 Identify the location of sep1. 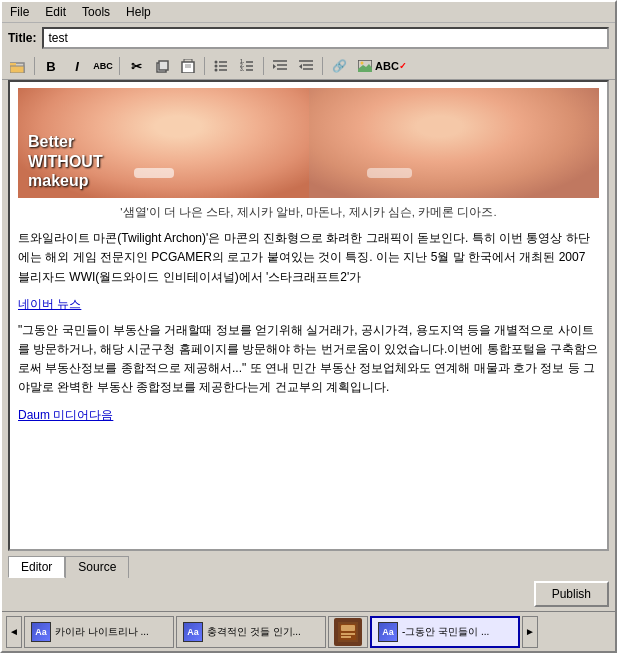
(34, 66).